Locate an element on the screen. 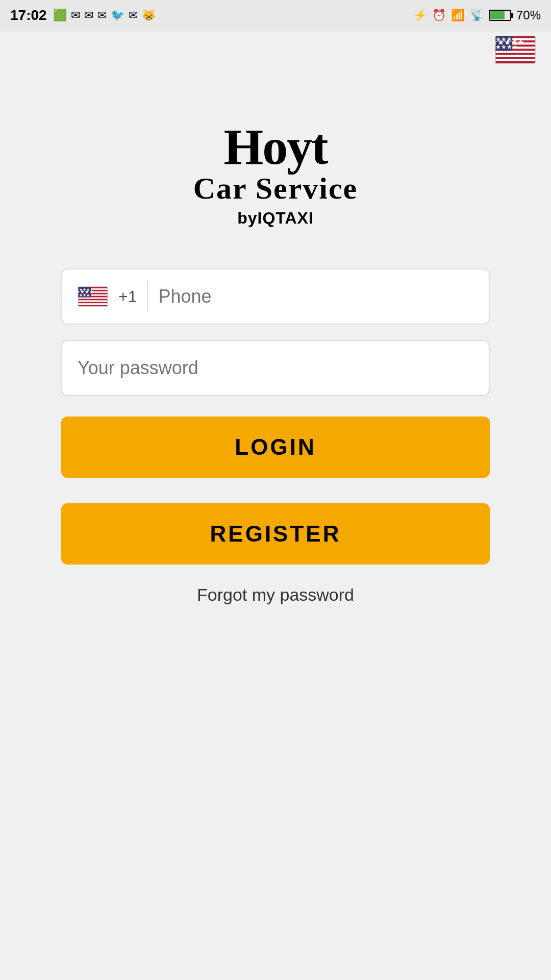 The height and width of the screenshot is (980, 551). language-selector: ★★★★★★ ★★★★★ ★★★★★ is located at coordinates (515, 50).